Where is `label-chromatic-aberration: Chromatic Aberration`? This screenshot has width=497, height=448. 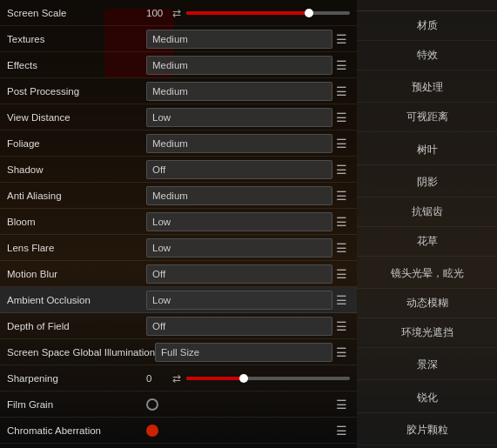
label-chromatic-aberration: Chromatic Aberration is located at coordinates (77, 431).